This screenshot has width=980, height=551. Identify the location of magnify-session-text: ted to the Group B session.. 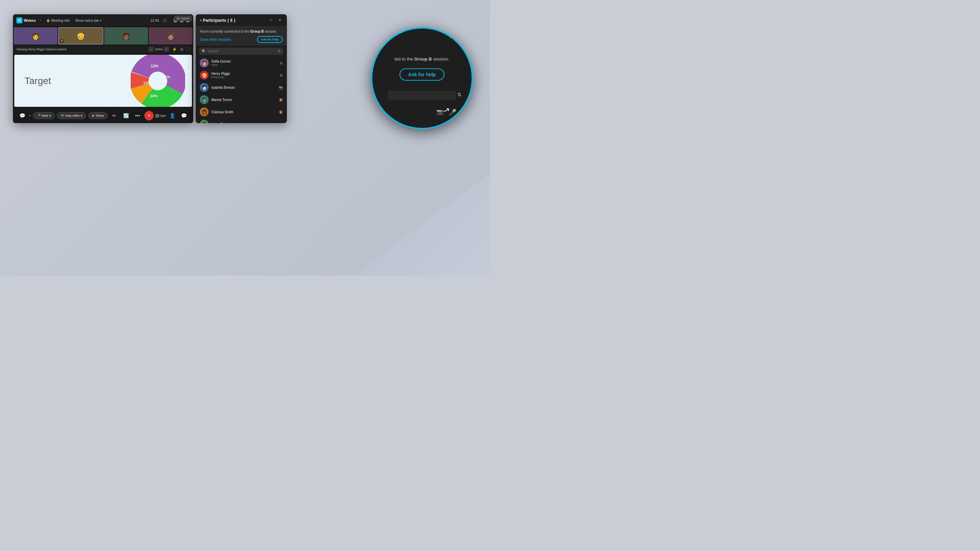
(422, 59).